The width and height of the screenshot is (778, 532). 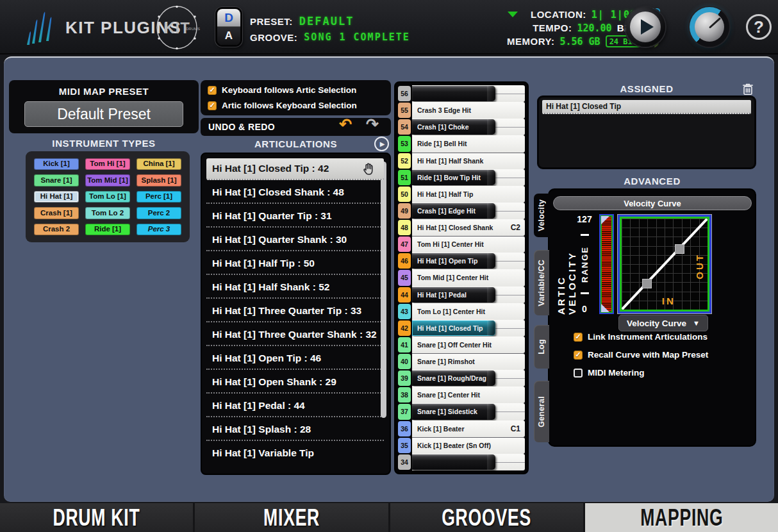 What do you see at coordinates (159, 164) in the screenshot?
I see `instrument-button-china-1: China [1]` at bounding box center [159, 164].